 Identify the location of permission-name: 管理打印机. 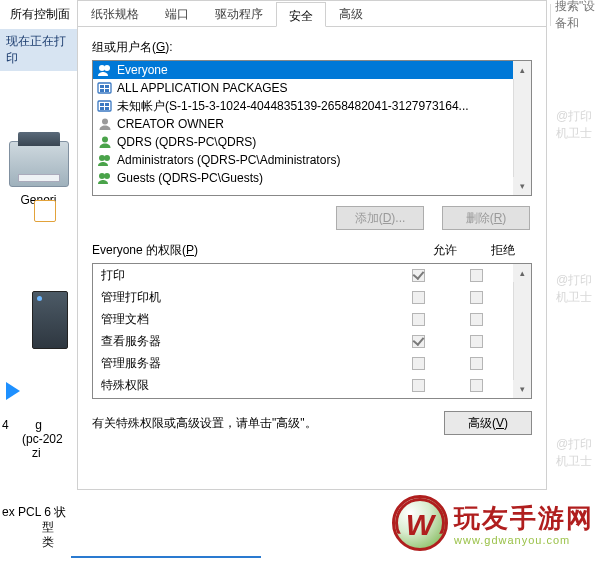
(245, 298).